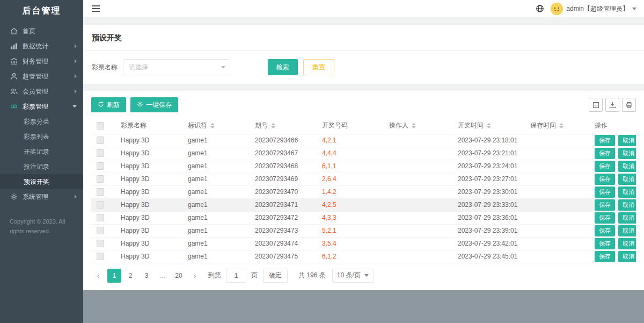 The width and height of the screenshot is (644, 323). I want to click on sidebar-item-system: 系统管理, so click(42, 197).